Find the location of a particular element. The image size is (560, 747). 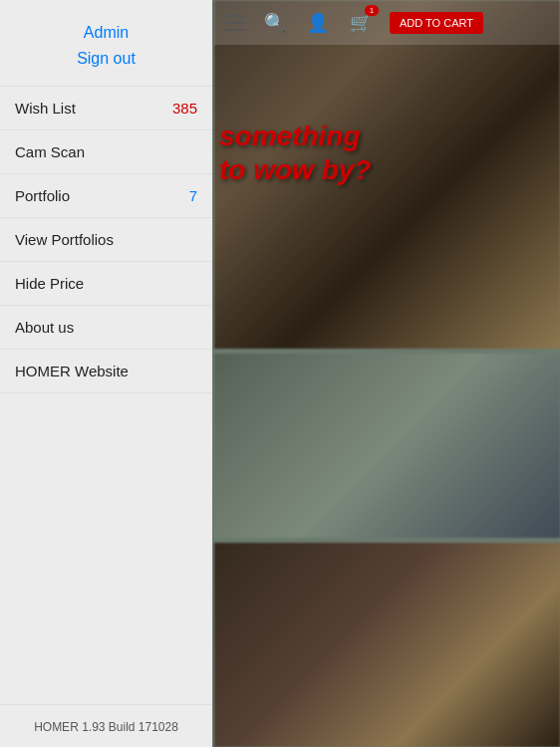

menu-item-portfolio: Portfolio 7 is located at coordinates (106, 196).